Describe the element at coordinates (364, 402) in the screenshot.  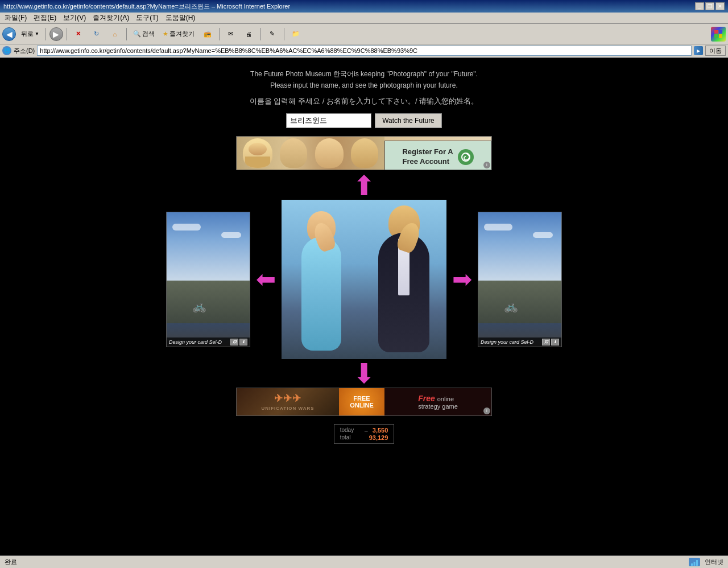
I see `bottom-ad-banner: ✈✈✈ UNIFICATION WARS FREE ONLINE Free on…` at that location.